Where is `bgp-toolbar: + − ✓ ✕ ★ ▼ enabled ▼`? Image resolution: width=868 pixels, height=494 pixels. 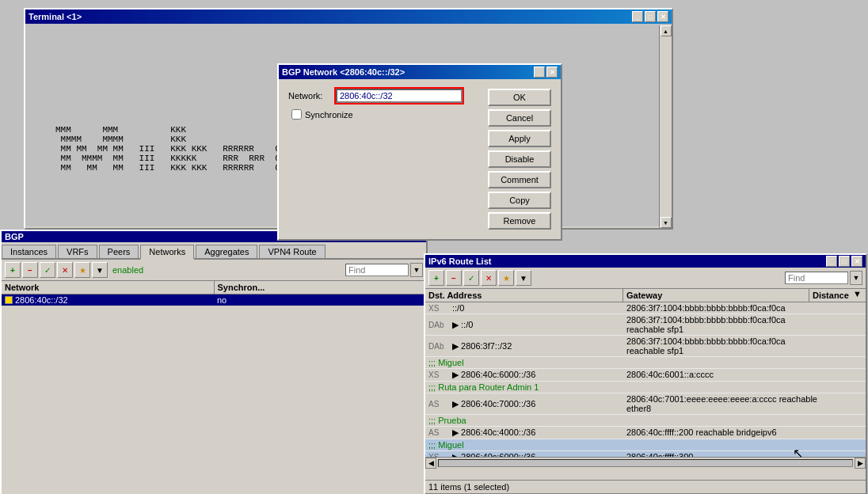
bgp-toolbar: + − ✓ ✕ ★ ▼ enabled ▼ is located at coordinates (214, 271).